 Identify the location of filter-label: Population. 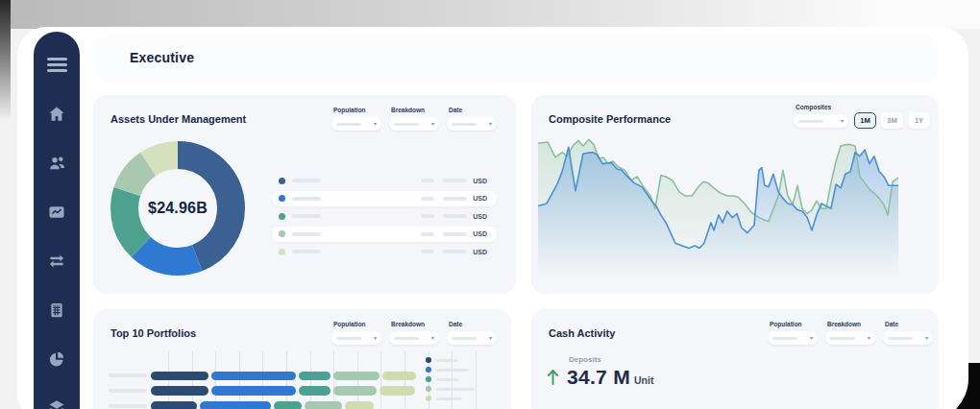
(794, 325).